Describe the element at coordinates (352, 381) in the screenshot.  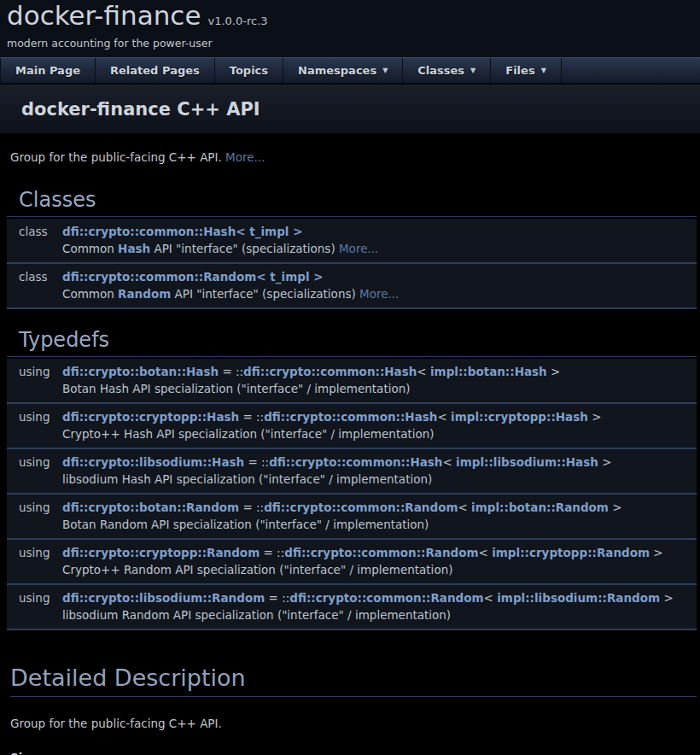
I see `typedef-row: usingdfi::crypto::botan::Hash = ::dfi::c…` at that location.